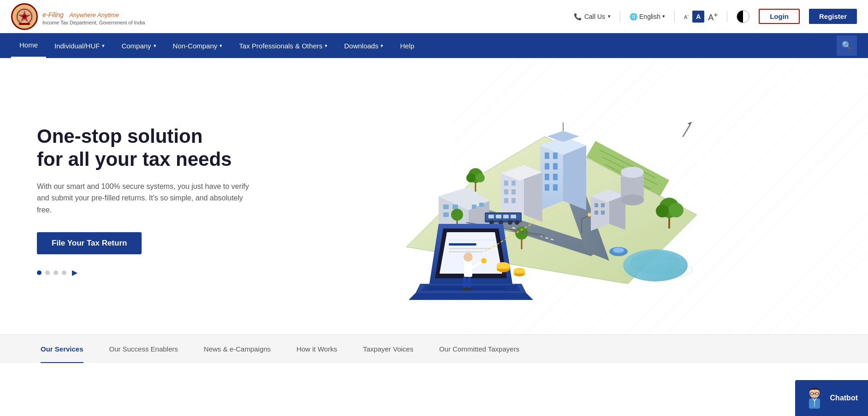 The height and width of the screenshot is (416, 868). Describe the element at coordinates (743, 17) in the screenshot. I see `contrast-toggle` at that location.